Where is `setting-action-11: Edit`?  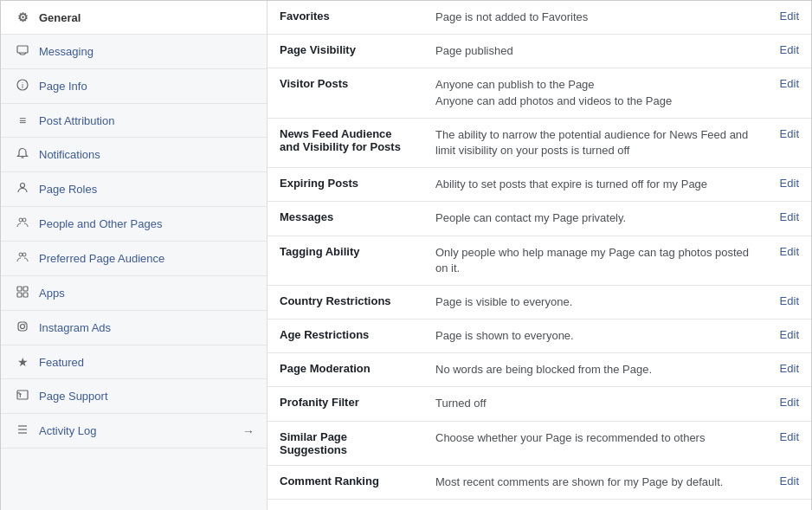
setting-action-11: Edit is located at coordinates (789, 443).